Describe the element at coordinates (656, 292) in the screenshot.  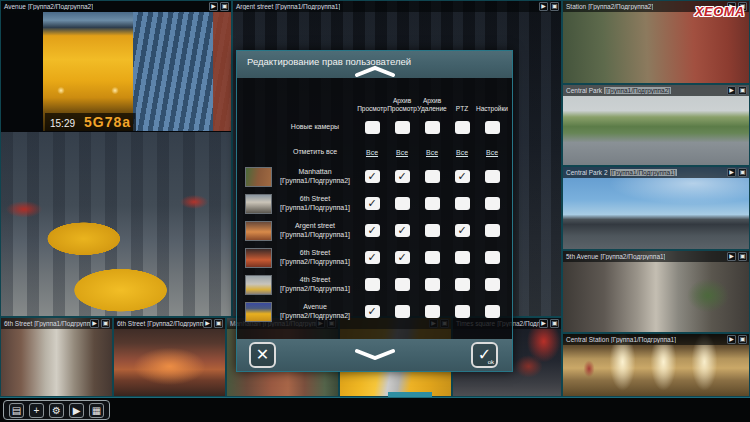
I see `camera-cell-5th-avenue: 5th Avenue[Группа2/Подгруппа1] ▶▣` at that location.